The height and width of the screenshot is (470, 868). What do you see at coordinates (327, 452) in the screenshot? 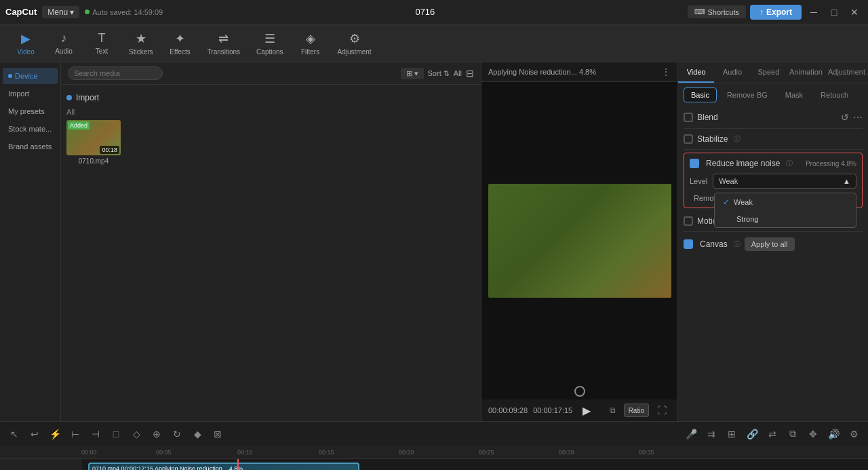
I see `ruler-mark-3: 00:15` at bounding box center [327, 452].